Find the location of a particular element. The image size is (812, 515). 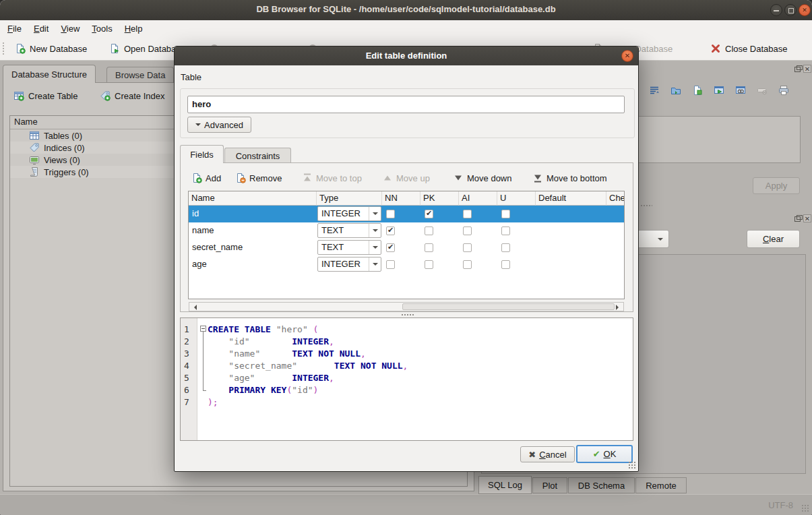

move-up-button: Move up is located at coordinates (406, 178).